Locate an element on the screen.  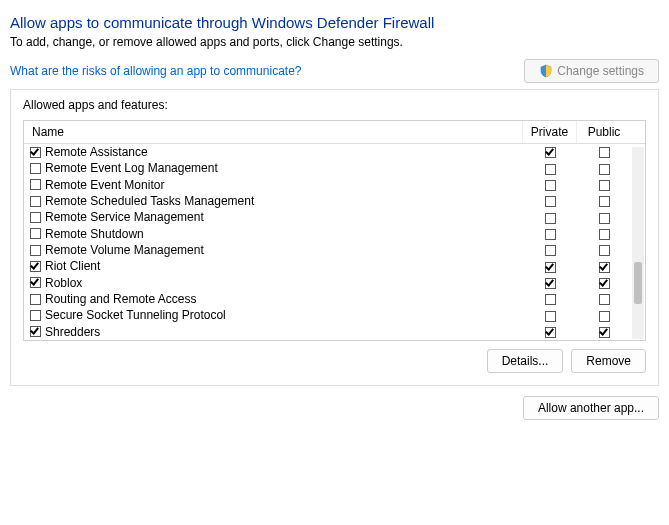
allow-another-app-button: Allow another app... is located at coordinates (591, 408).